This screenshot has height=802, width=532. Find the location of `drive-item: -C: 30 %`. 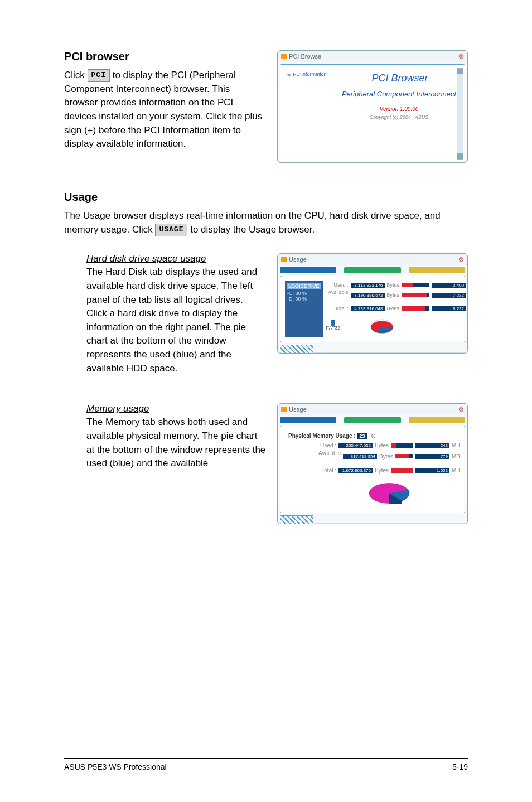

drive-item: -C: 30 % is located at coordinates (304, 293).